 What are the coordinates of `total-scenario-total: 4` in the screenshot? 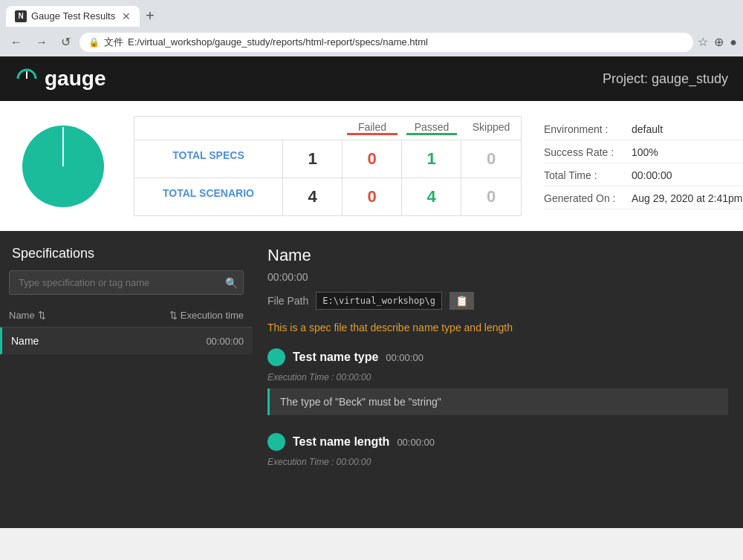 It's located at (313, 197).